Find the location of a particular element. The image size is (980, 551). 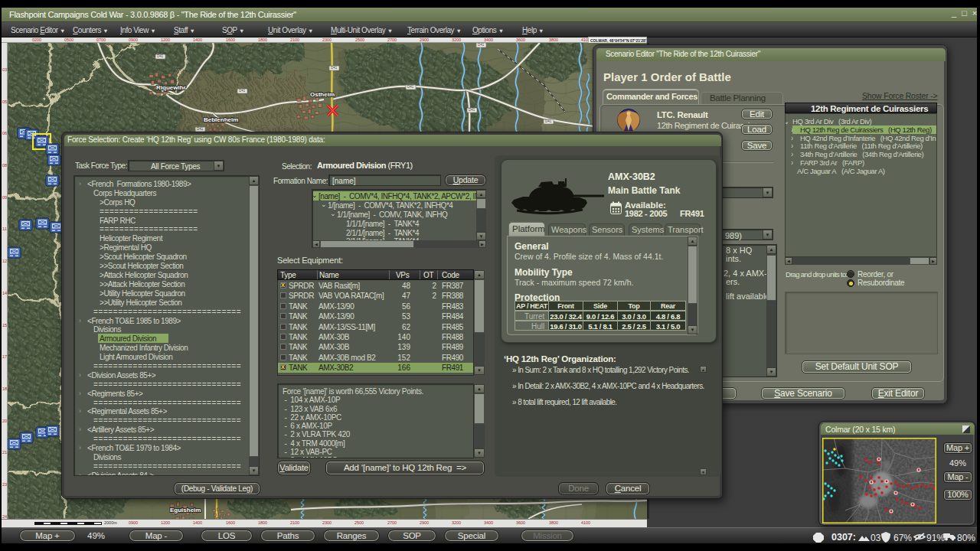

svg-text: Riquewihr is located at coordinates (172, 87).